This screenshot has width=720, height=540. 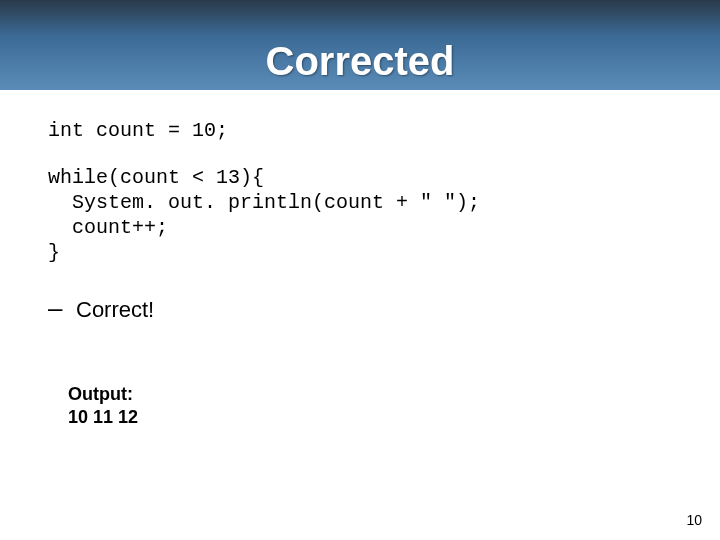 I want to click on slide-title: Corrected, so click(x=360, y=62).